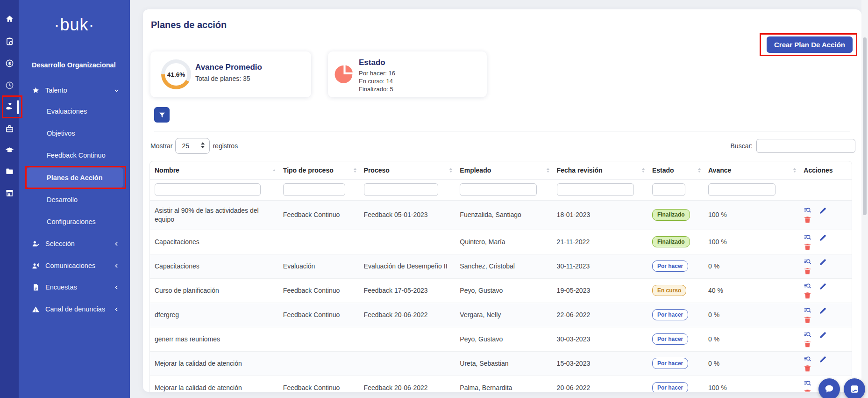 The width and height of the screenshot is (868, 398). I want to click on rail-button-home, so click(9, 20).